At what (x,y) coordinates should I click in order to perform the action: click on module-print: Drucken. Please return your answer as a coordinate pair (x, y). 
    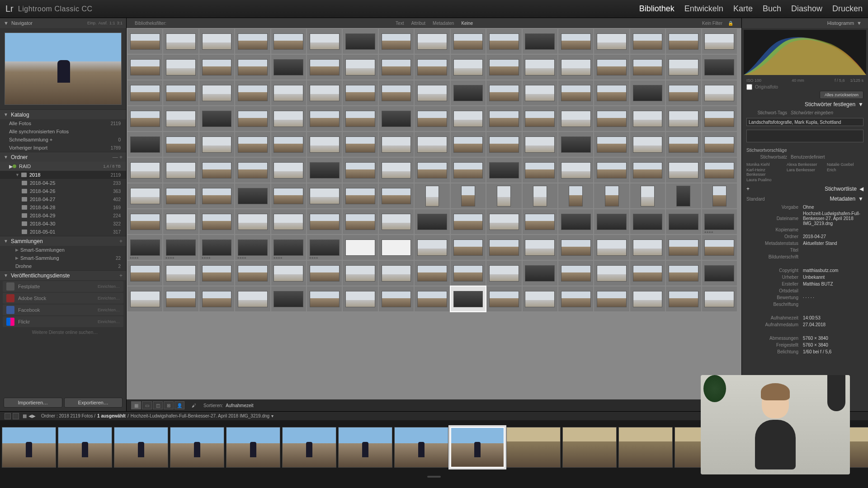
    Looking at the image, I should click on (847, 9).